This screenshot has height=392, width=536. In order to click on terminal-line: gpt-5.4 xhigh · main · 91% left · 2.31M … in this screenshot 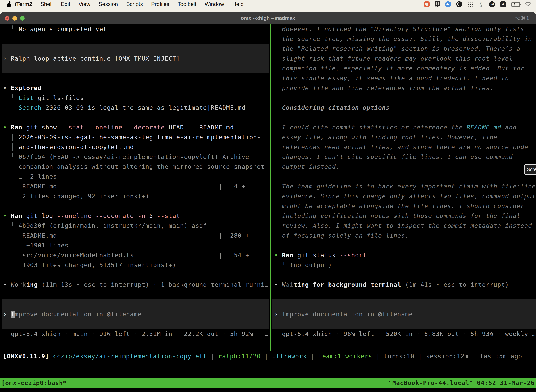, I will do `click(136, 334)`.